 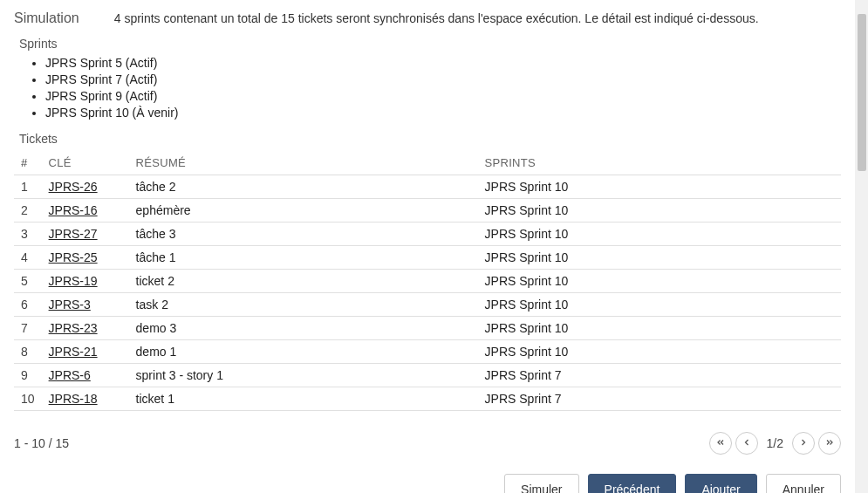 What do you see at coordinates (427, 234) in the screenshot?
I see `table-row: 3JPRS-27tâche 3JPRS Sprint 10` at bounding box center [427, 234].